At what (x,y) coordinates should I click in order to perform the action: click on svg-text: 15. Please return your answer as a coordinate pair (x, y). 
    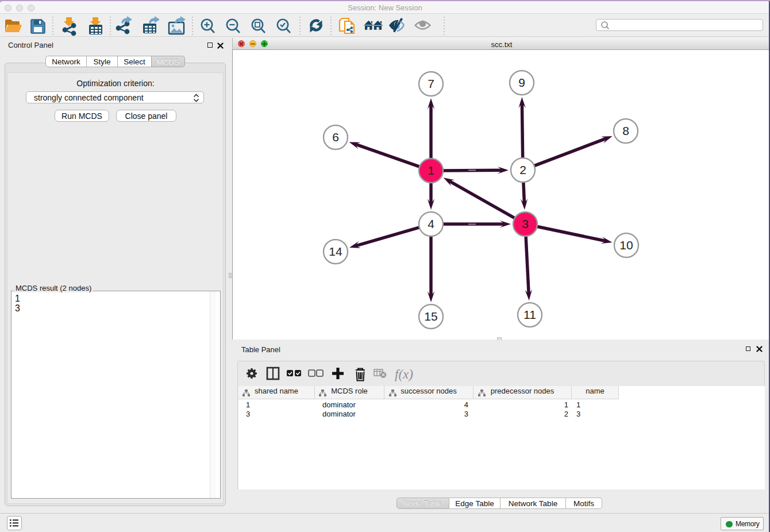
    Looking at the image, I should click on (431, 316).